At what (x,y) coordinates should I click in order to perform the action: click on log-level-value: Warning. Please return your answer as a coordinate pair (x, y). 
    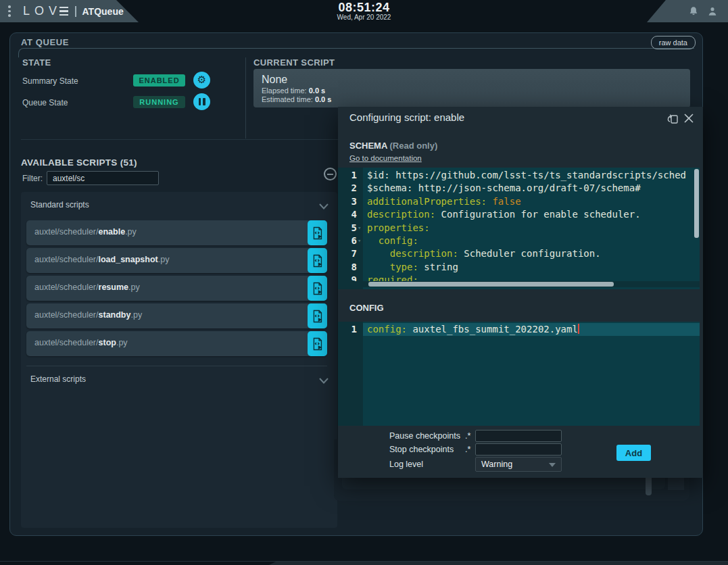
    Looking at the image, I should click on (497, 464).